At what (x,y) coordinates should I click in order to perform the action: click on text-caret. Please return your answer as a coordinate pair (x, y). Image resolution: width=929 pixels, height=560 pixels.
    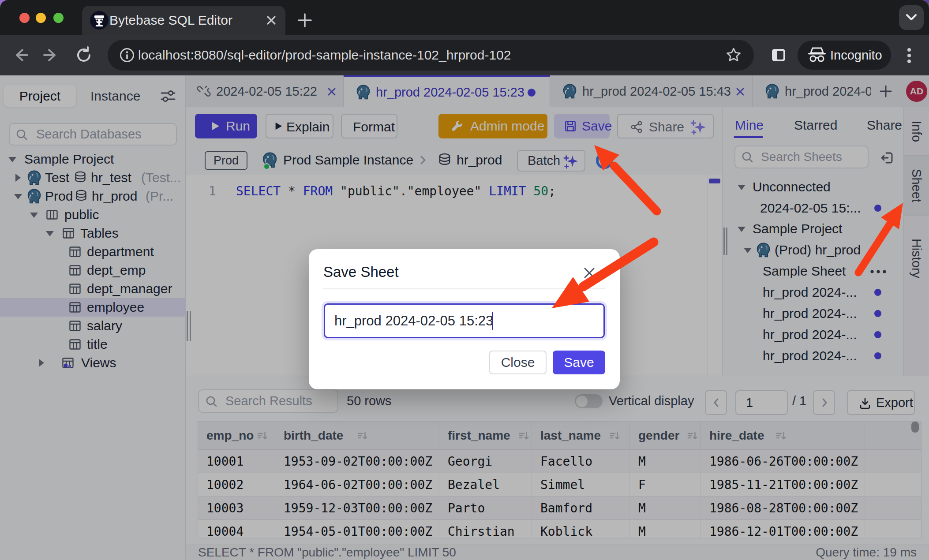
    Looking at the image, I should click on (492, 321).